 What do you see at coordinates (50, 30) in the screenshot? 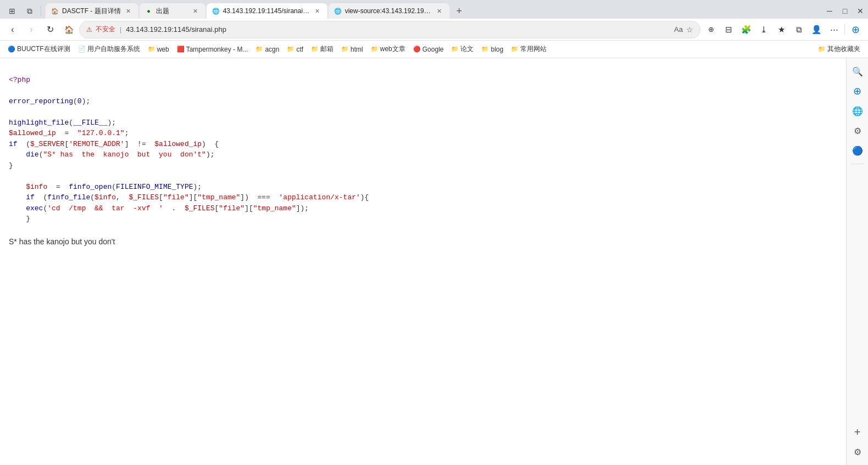
I see `refresh-button: ↻` at bounding box center [50, 30].